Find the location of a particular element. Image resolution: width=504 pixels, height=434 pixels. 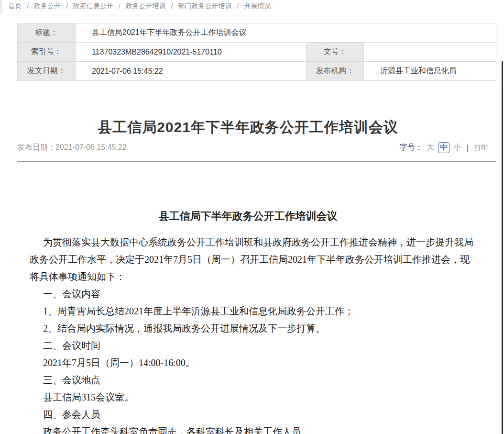

article-inner-title: 县工信局下半年政务公开工作培训会议 is located at coordinates (248, 216).